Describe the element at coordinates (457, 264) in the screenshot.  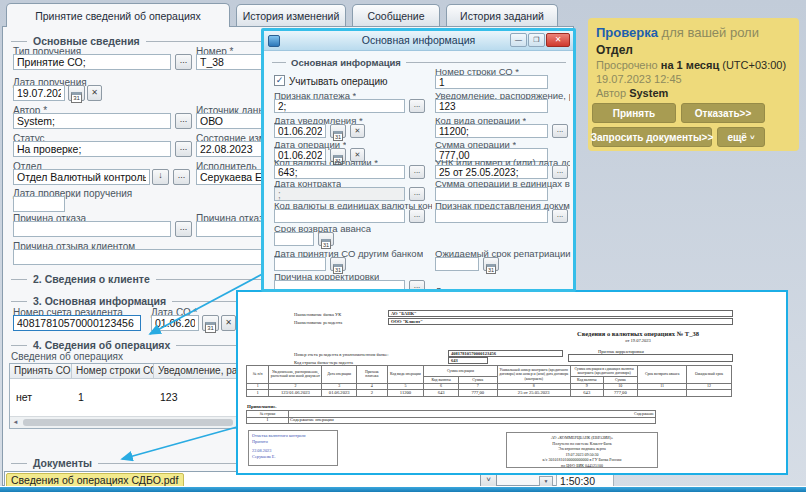
I see `repatriation-input` at that location.